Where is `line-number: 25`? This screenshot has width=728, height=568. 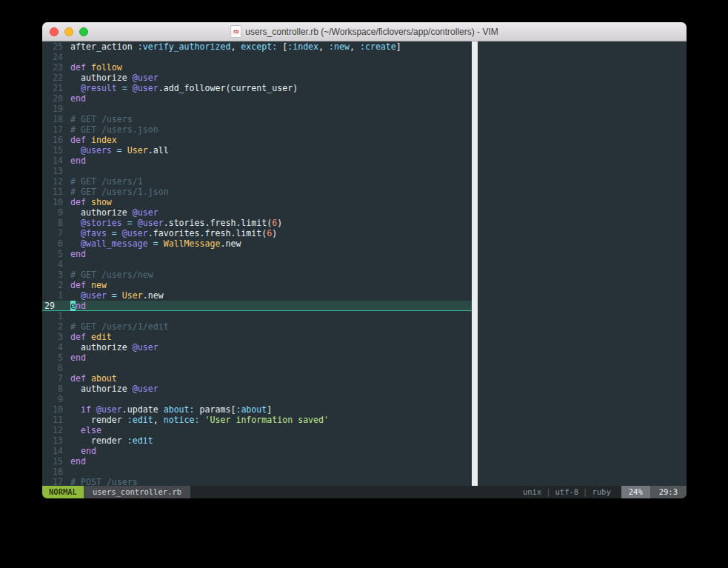
line-number: 25 is located at coordinates (56, 47).